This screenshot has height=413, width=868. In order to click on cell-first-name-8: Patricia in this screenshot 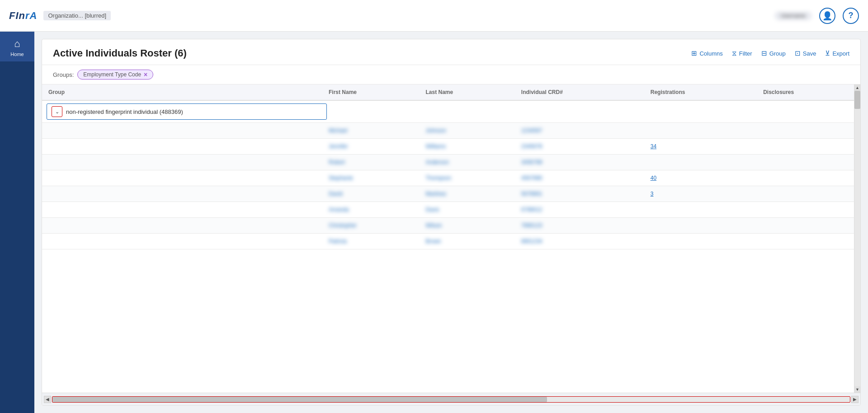, I will do `click(371, 241)`.